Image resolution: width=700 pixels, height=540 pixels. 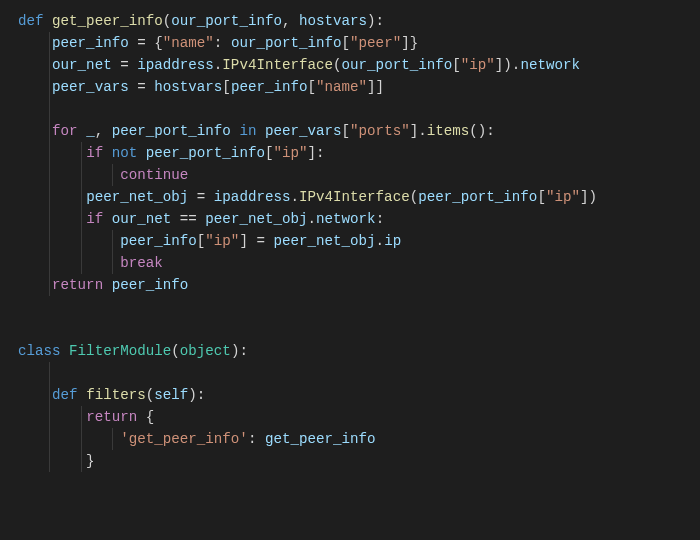 I want to click on code-token: FilterModule, so click(x=120, y=351).